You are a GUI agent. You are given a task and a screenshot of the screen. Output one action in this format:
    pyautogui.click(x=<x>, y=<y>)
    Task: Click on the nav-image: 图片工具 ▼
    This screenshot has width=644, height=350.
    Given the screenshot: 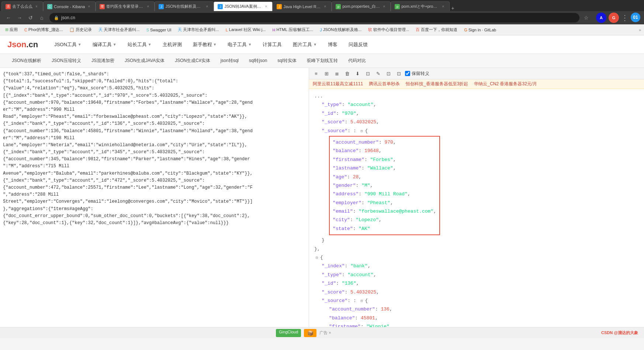 What is the action you would take?
    pyautogui.click(x=305, y=45)
    